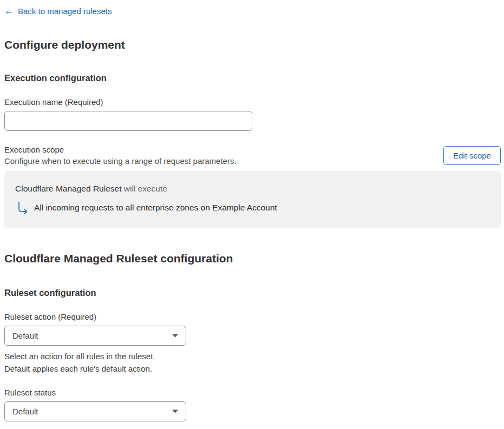 This screenshot has height=429, width=504. Describe the element at coordinates (25, 335) in the screenshot. I see `ruleset-action-value: Default` at that location.